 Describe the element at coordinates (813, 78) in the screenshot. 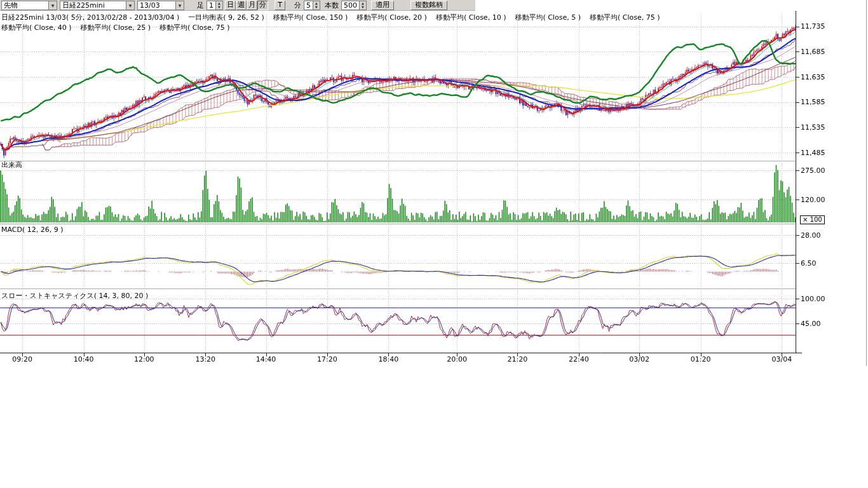

I see `axis-tick-label: 11,635` at that location.